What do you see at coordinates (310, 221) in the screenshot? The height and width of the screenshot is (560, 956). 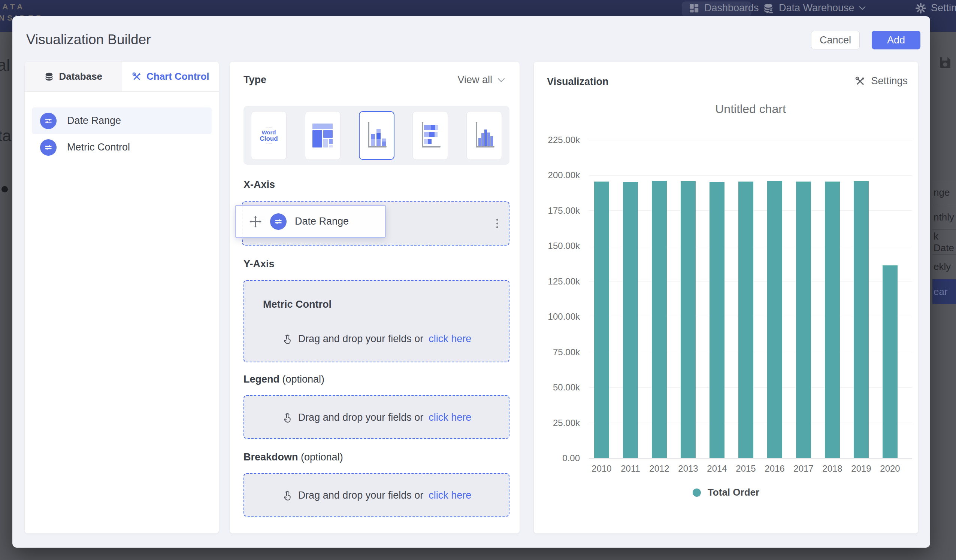 I see `dragged-field-chip-date-range: Date Range` at bounding box center [310, 221].